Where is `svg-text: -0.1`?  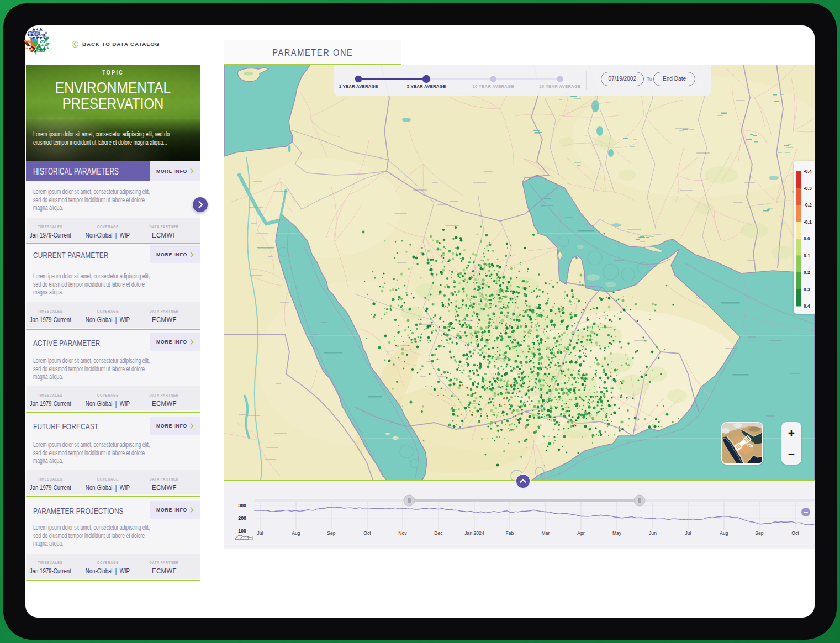 svg-text: -0.1 is located at coordinates (807, 222).